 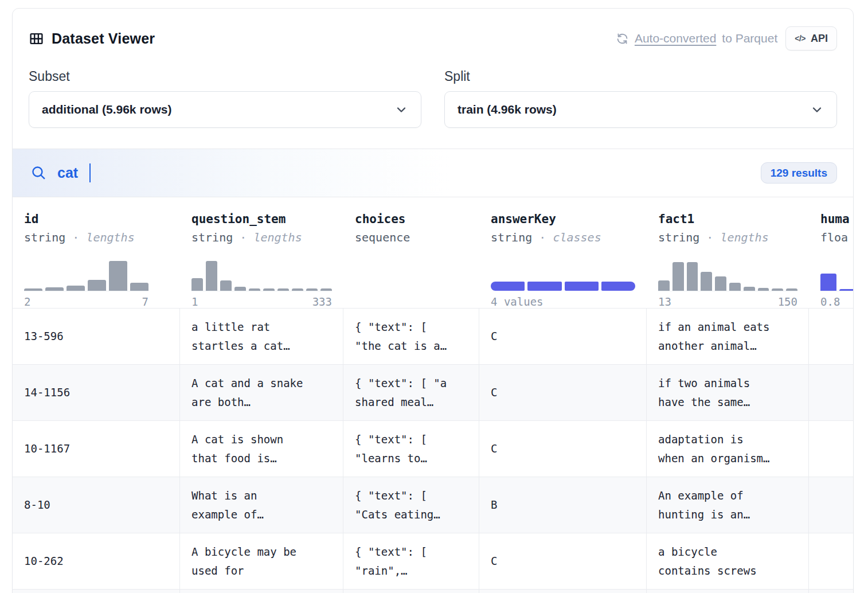 What do you see at coordinates (412, 289) in the screenshot?
I see `histogram-empty` at bounding box center [412, 289].